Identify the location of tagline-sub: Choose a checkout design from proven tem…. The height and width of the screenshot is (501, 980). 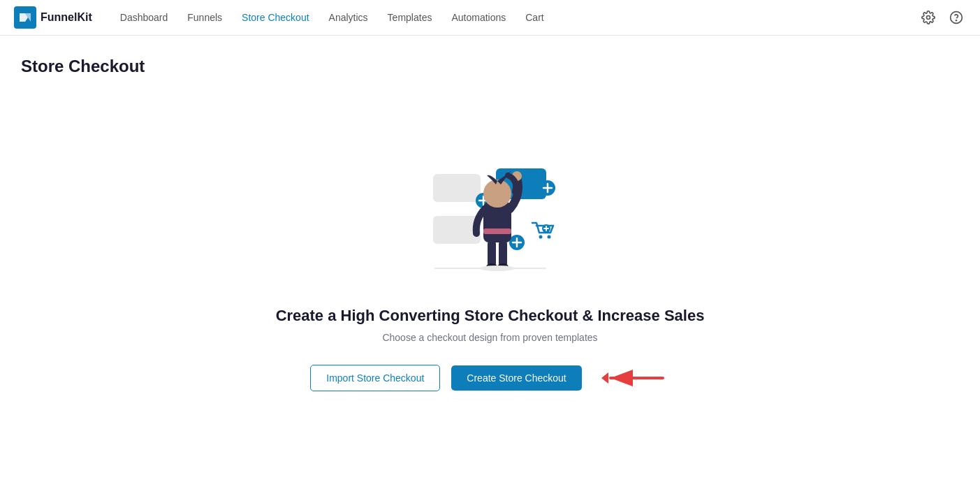
(490, 337).